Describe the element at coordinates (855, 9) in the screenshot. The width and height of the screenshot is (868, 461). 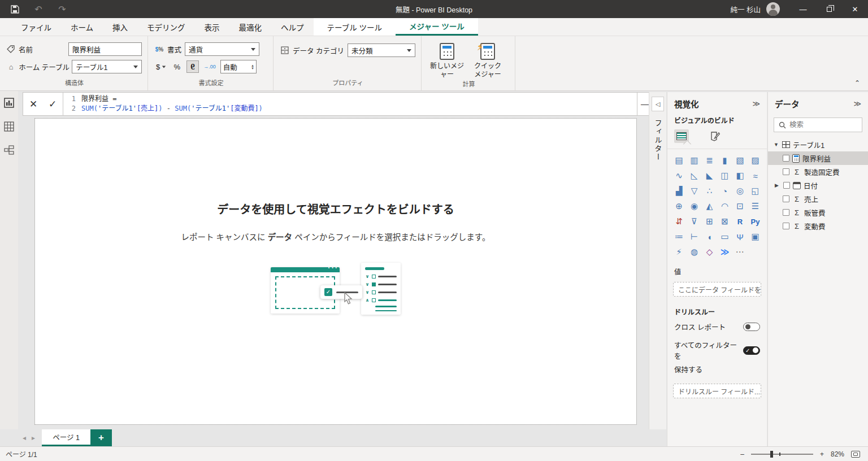
I see `close-button: ✕` at that location.